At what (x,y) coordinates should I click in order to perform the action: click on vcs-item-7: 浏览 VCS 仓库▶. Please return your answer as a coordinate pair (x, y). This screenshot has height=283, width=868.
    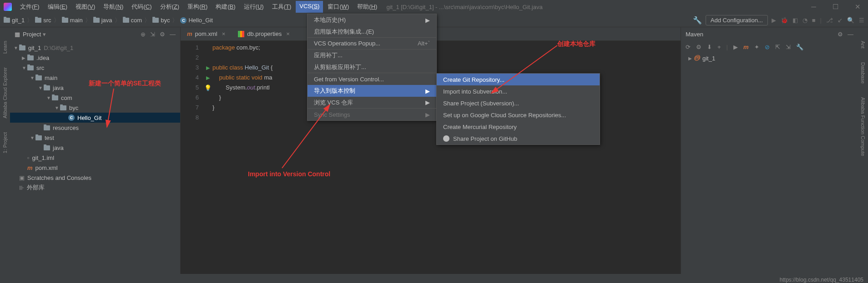
    Looking at the image, I should click on (372, 103).